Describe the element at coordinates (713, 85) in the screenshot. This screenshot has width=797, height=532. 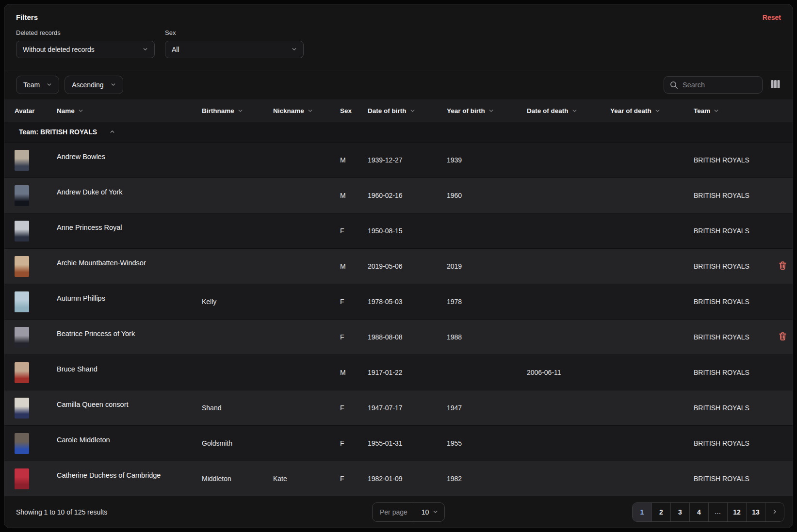
I see `search-box` at that location.